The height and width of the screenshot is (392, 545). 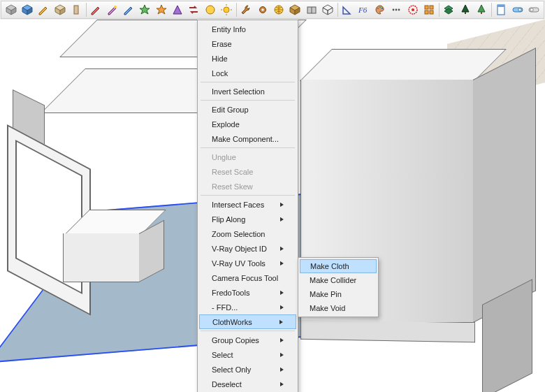 I want to click on tree-dark-icon, so click(x=465, y=10).